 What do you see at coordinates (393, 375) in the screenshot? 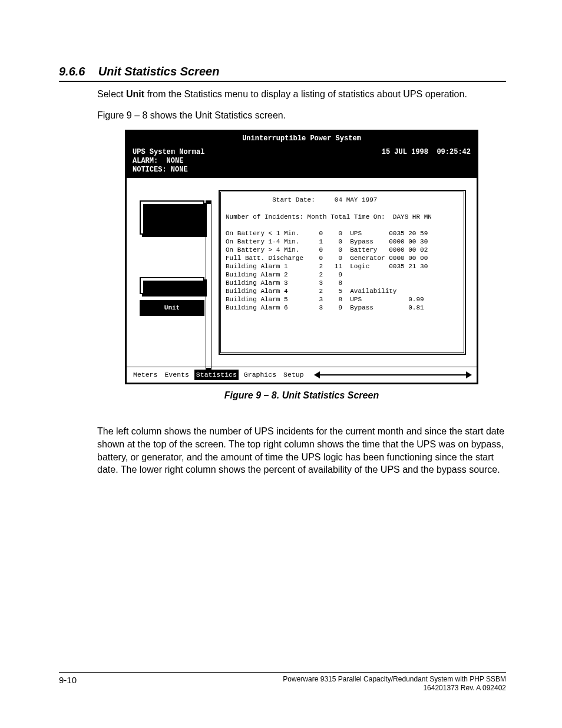
I see `menu-arrow-icon` at bounding box center [393, 375].